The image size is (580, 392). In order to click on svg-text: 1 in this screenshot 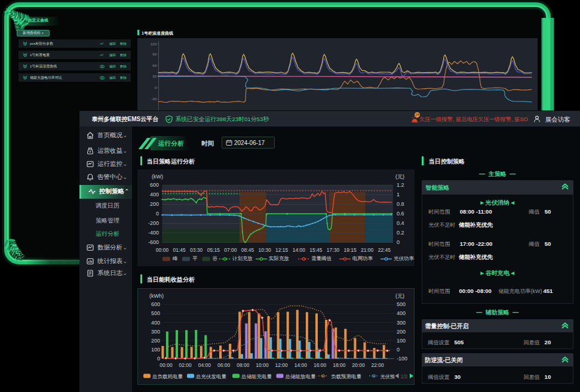, I will do `click(398, 195)`.